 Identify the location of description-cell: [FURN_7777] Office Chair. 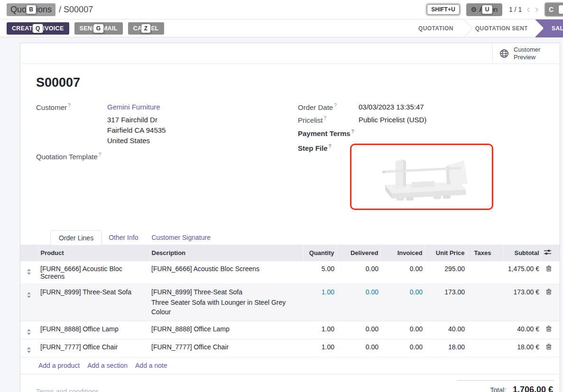
(226, 348).